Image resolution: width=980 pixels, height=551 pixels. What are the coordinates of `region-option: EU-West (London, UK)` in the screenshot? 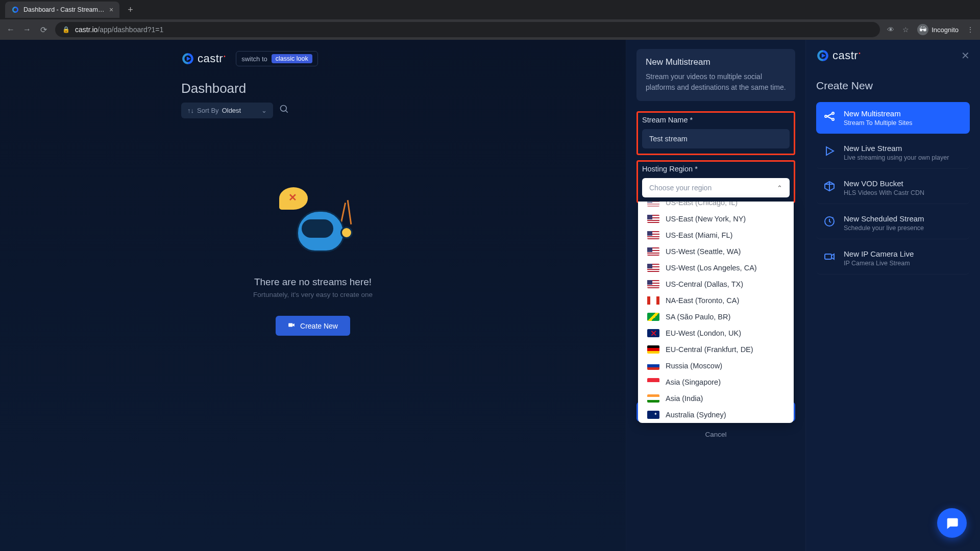 It's located at (716, 333).